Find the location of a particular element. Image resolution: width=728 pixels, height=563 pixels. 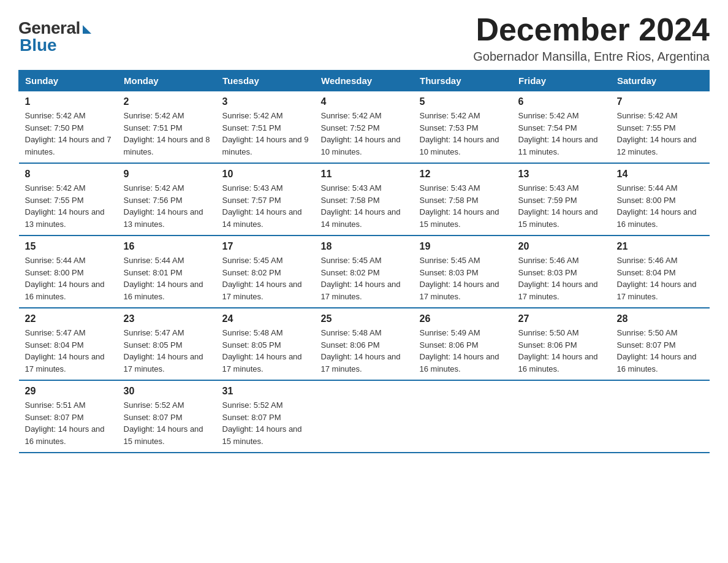

sunset-label: Sunset: 7:52 PM is located at coordinates (351, 128).